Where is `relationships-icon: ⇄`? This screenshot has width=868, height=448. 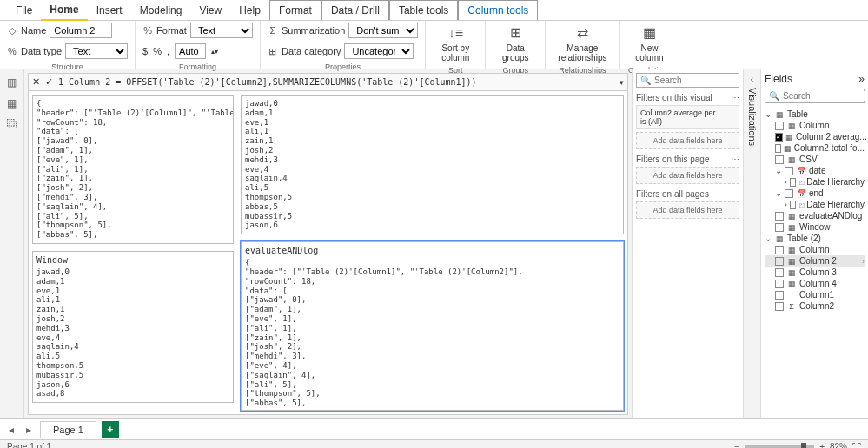 relationships-icon: ⇄ is located at coordinates (582, 33).